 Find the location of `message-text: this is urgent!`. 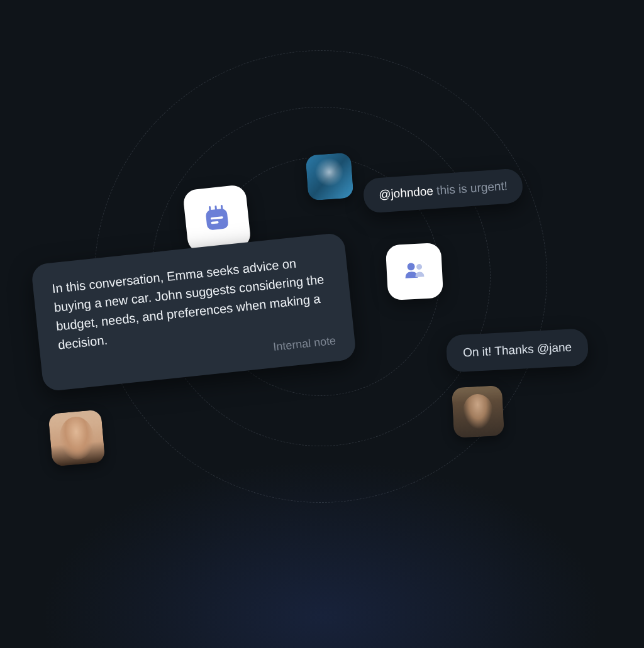

message-text: this is urgent! is located at coordinates (470, 189).